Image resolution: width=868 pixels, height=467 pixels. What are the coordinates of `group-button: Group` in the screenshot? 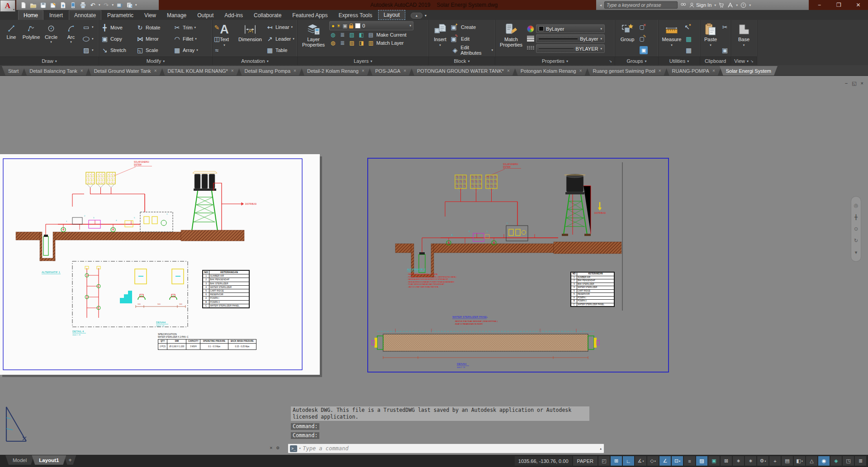 It's located at (627, 39).